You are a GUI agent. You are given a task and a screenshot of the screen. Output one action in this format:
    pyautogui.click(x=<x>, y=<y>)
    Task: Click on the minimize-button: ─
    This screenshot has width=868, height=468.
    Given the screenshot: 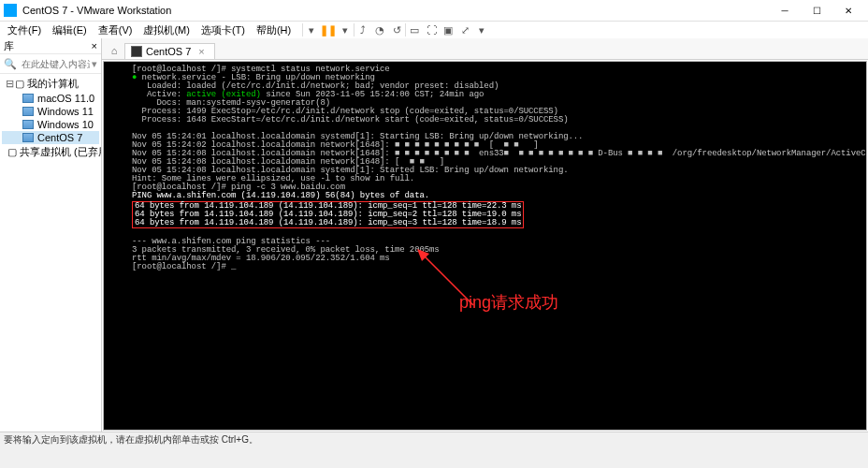 What is the action you would take?
    pyautogui.click(x=785, y=10)
    